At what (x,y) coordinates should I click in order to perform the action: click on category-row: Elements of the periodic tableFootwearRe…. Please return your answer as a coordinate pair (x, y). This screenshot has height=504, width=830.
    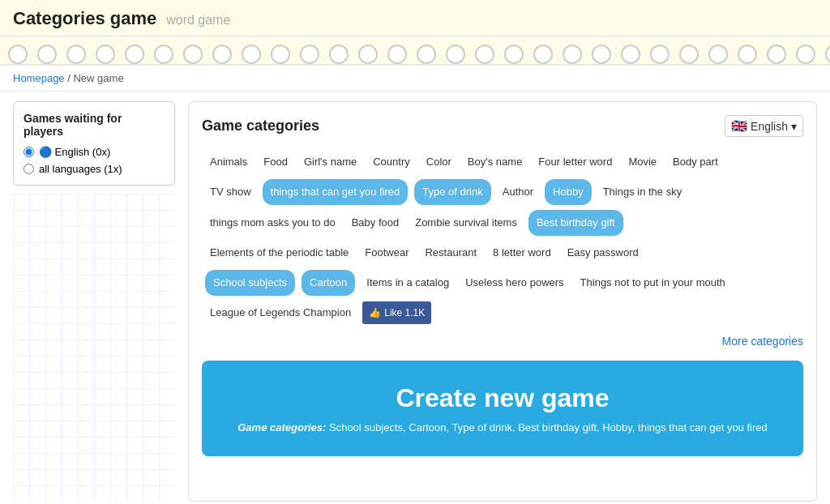
    Looking at the image, I should click on (503, 253).